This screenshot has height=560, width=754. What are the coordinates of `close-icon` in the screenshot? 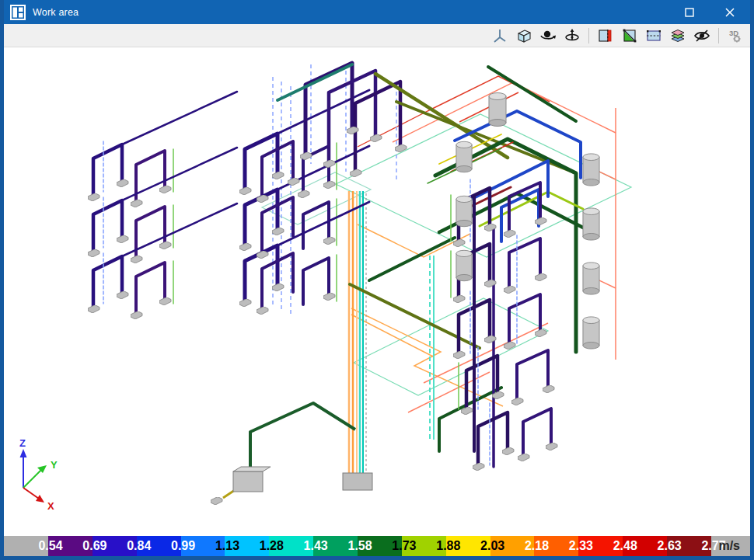 It's located at (730, 12).